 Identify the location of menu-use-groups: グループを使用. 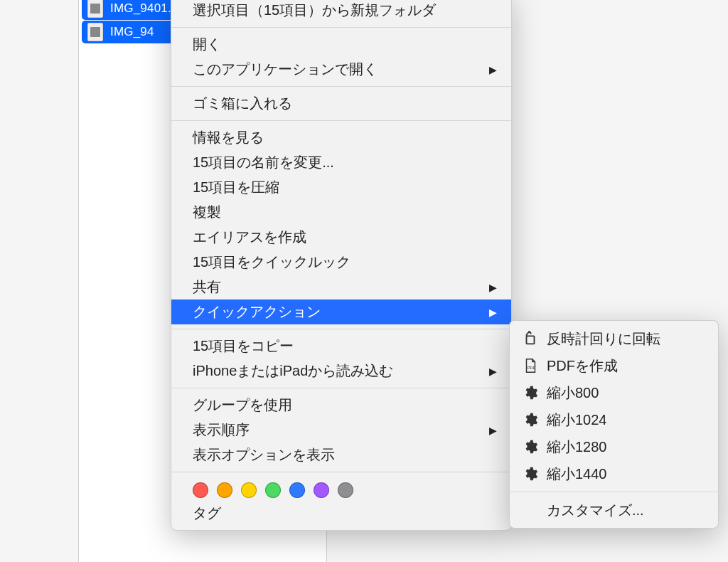
(341, 405).